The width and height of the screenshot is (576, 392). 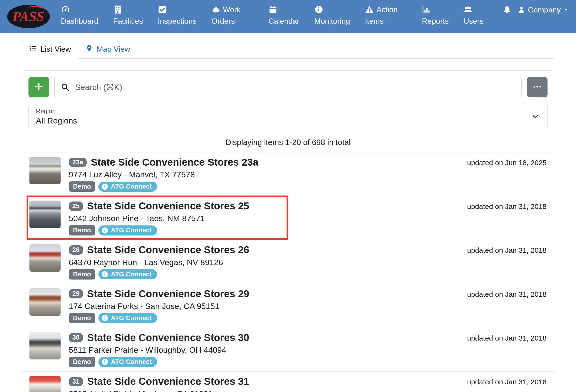 What do you see at coordinates (288, 174) in the screenshot?
I see `facility-row: 23a State Side Convenience Stores 23a 97…` at bounding box center [288, 174].